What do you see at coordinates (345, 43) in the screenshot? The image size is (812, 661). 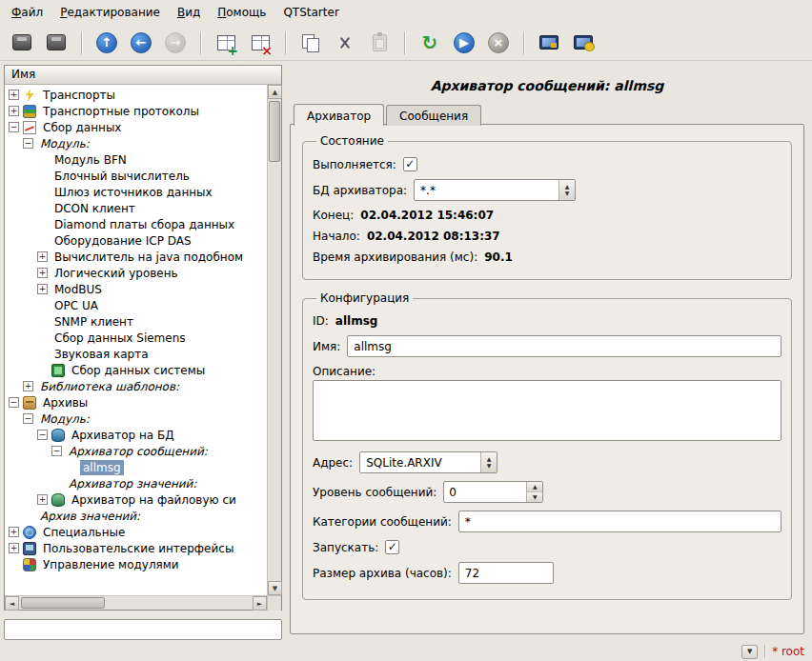 I see `cut-button` at bounding box center [345, 43].